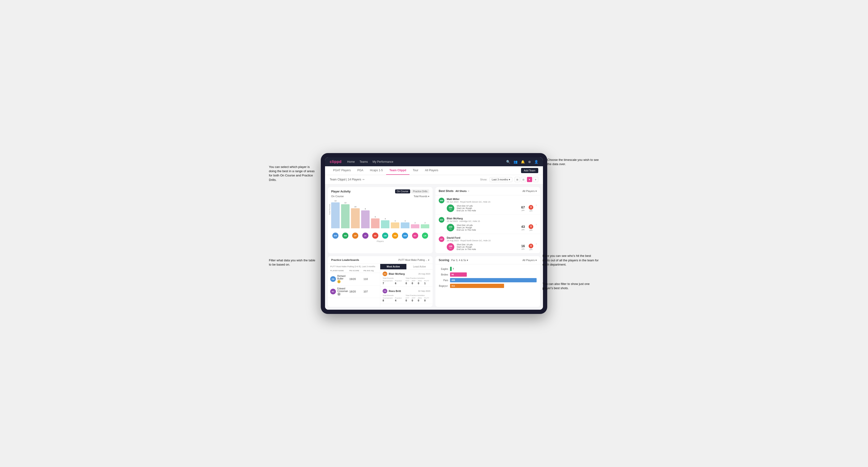 This screenshot has height=467, width=868. I want to click on shot-item-0: MM Matt Miller 09 Jun 2023 · Royal North…, so click(488, 205).